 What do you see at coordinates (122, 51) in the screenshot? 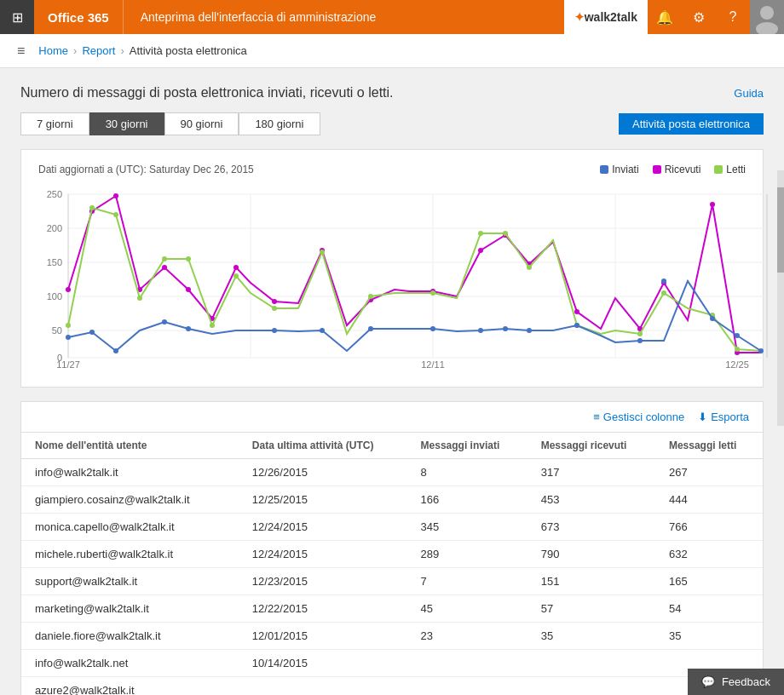
I see `breadcrumb-sep-2: ›` at bounding box center [122, 51].